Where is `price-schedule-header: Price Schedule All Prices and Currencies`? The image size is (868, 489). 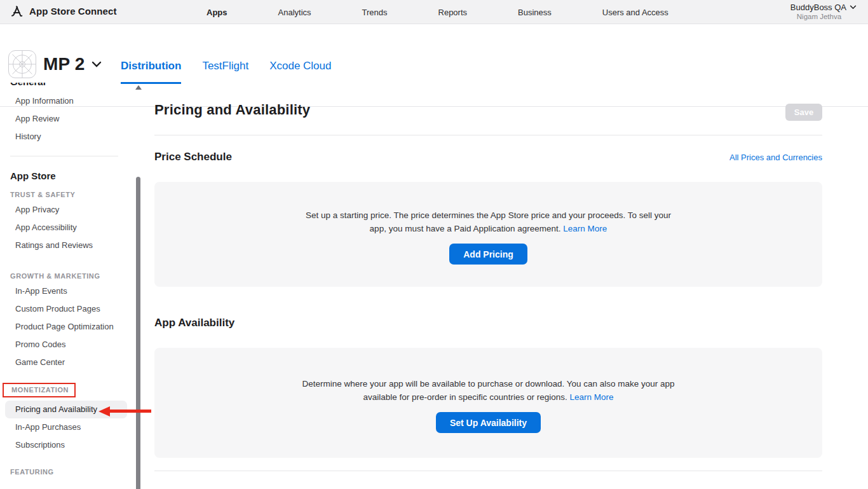 price-schedule-header: Price Schedule All Prices and Currencies is located at coordinates (488, 158).